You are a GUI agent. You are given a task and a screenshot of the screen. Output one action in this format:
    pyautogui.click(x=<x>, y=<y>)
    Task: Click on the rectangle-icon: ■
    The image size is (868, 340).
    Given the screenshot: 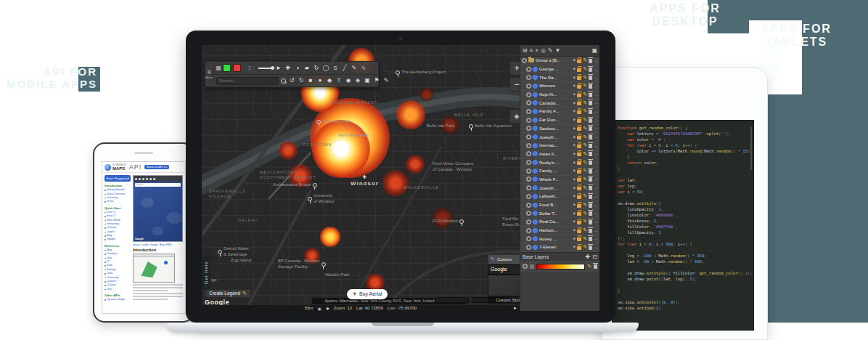 What is the action you would take?
    pyautogui.click(x=311, y=81)
    